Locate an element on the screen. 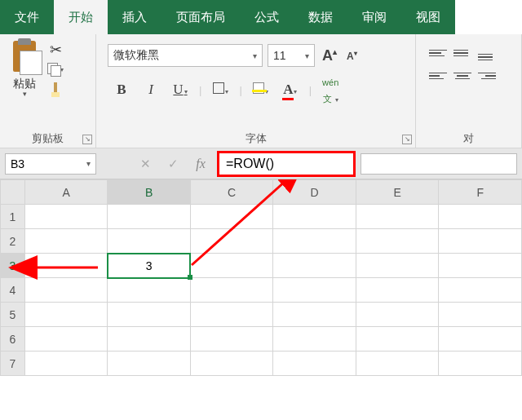 This screenshot has height=420, width=522. decrease-font-button: A▾ is located at coordinates (352, 55).